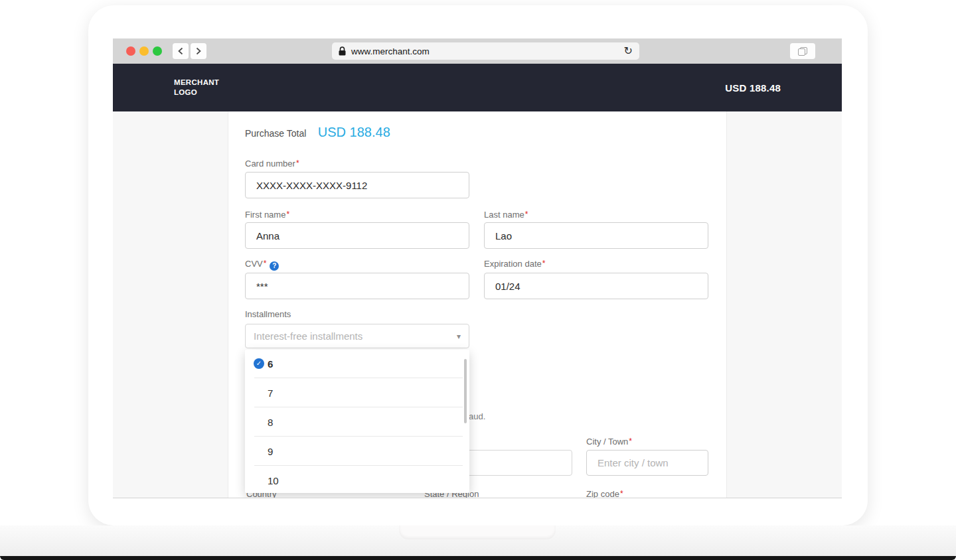  What do you see at coordinates (647, 463) in the screenshot?
I see `city-town-input` at bounding box center [647, 463].